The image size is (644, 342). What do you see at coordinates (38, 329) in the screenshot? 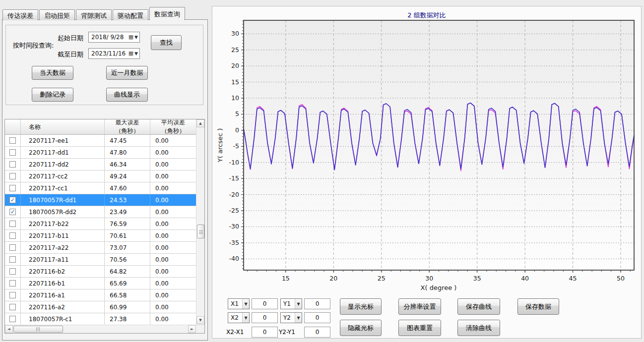
I see `horizontal-scroll-thumb` at bounding box center [38, 329].